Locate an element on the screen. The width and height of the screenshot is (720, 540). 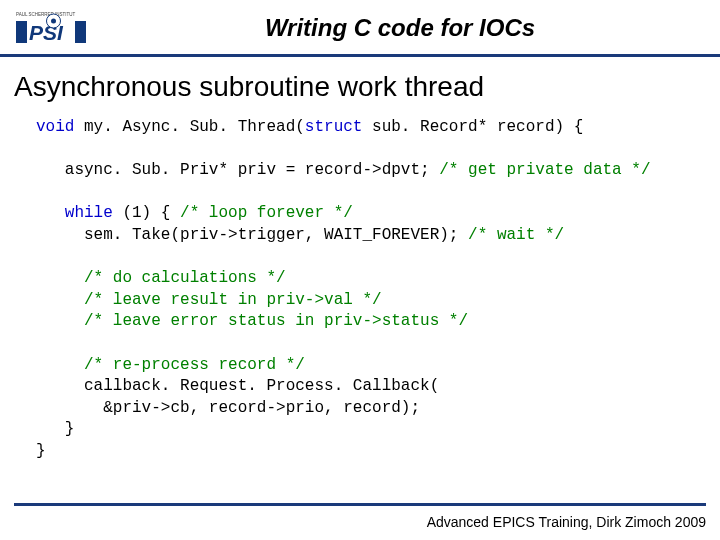
code-text: my. Async. Sub. Thread( is located at coordinates (189, 127).